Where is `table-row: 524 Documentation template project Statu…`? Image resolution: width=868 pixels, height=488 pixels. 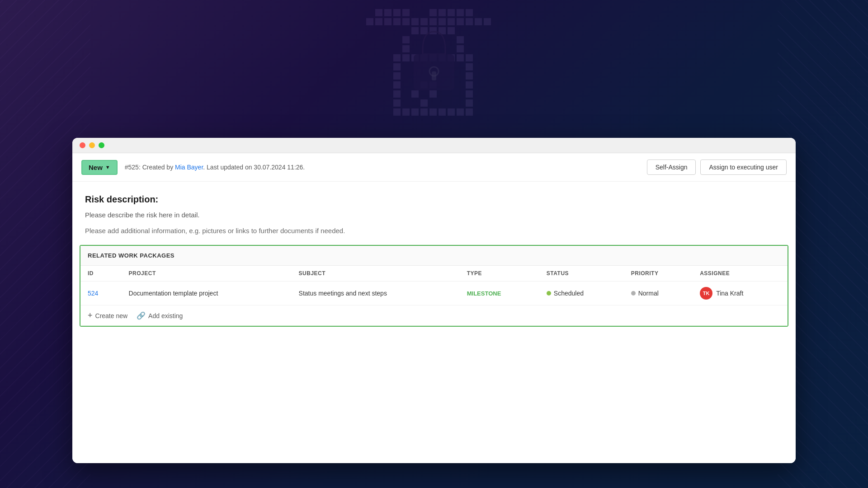 table-row: 524 Documentation template project Statu… is located at coordinates (434, 294).